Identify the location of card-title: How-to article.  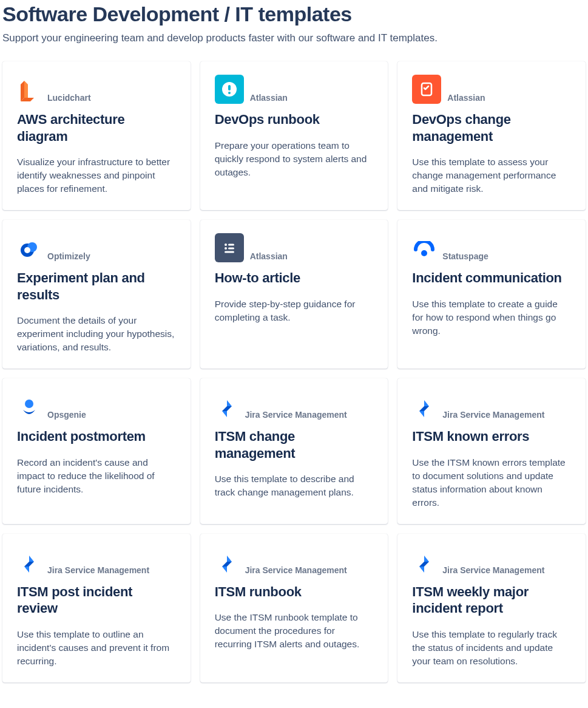
(294, 278).